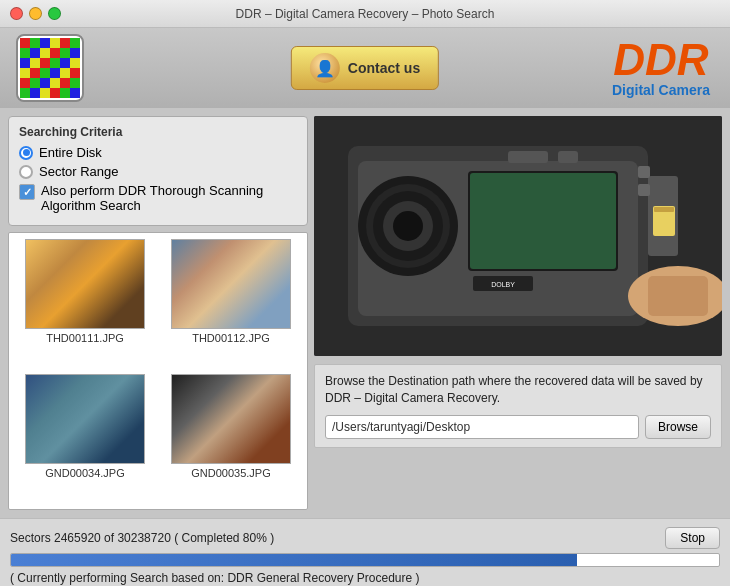 This screenshot has width=730, height=586. What do you see at coordinates (365, 68) in the screenshot?
I see `header: 👤 Contact us DDR Digital Camera` at bounding box center [365, 68].